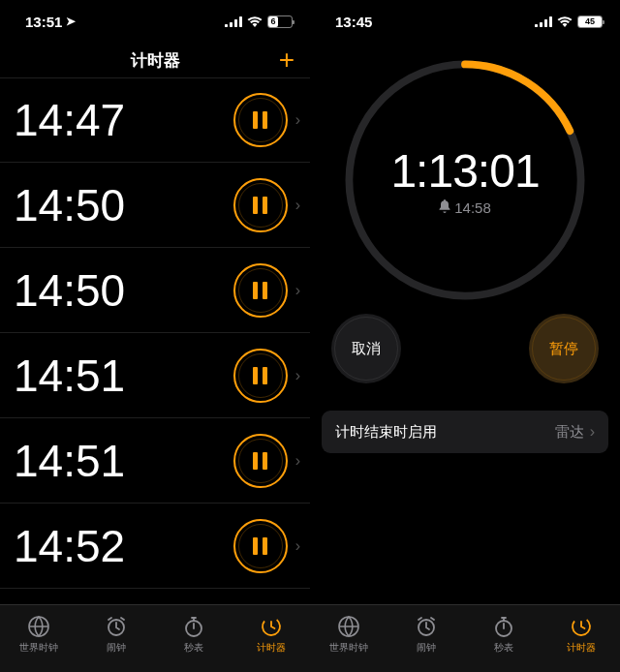 The width and height of the screenshot is (620, 672). What do you see at coordinates (354, 21) in the screenshot?
I see `status-time: 13:45` at bounding box center [354, 21].